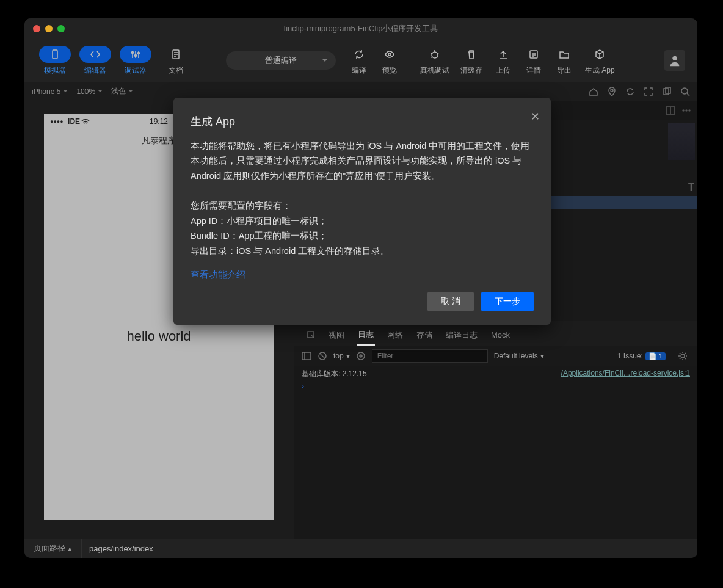  Describe the element at coordinates (362, 236) in the screenshot. I see `modal-line-2: Bundle ID：App工程的唯一标识；` at that location.